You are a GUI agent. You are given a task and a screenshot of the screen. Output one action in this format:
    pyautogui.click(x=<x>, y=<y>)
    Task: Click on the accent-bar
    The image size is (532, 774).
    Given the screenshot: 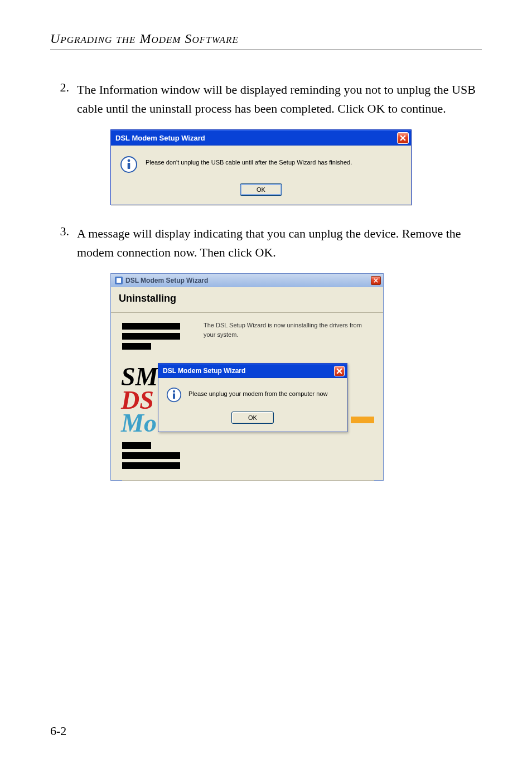 What is the action you would take?
    pyautogui.click(x=362, y=420)
    